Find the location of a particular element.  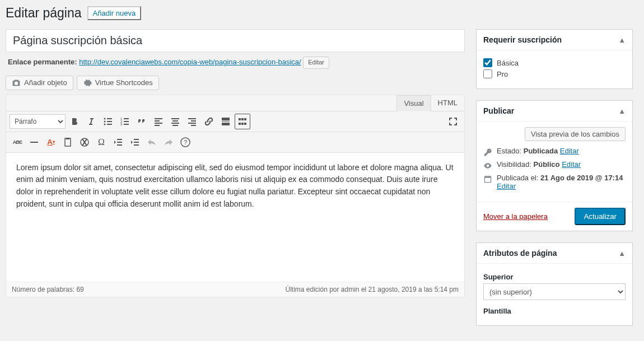

clear-format-icon is located at coordinates (85, 142).